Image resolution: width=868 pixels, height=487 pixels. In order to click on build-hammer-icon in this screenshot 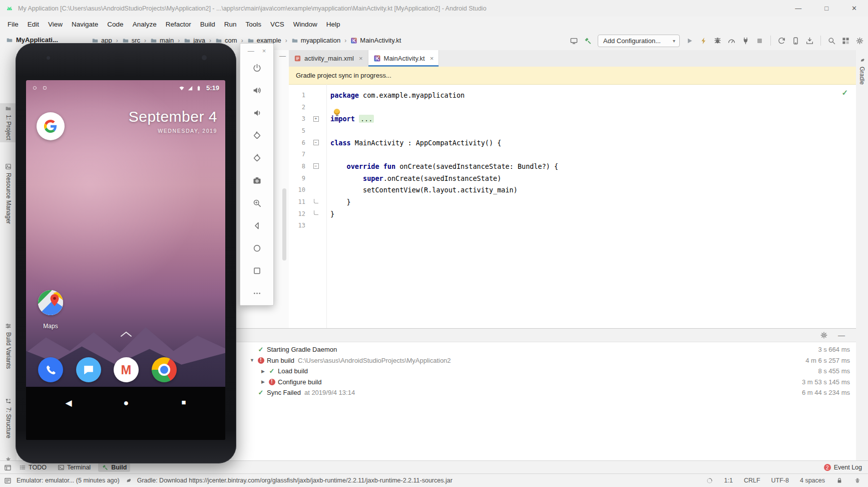, I will do `click(588, 41)`.